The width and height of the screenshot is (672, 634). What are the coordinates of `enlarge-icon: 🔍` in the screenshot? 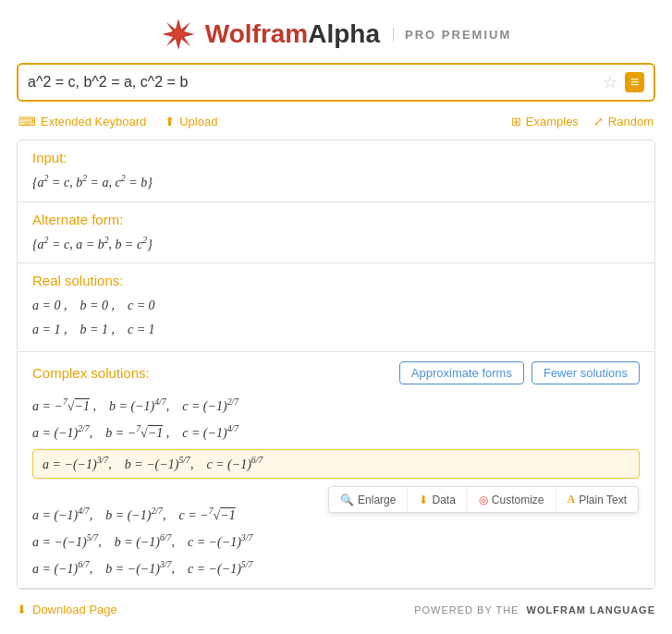 It's located at (348, 500).